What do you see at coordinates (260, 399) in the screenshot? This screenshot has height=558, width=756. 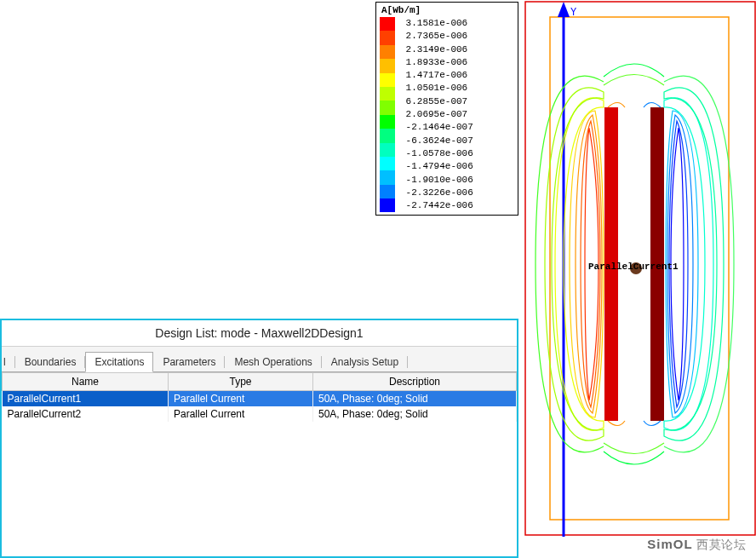 I see `table-row: ParallelCurrent1Parallel Current50A, Pha…` at bounding box center [260, 399].